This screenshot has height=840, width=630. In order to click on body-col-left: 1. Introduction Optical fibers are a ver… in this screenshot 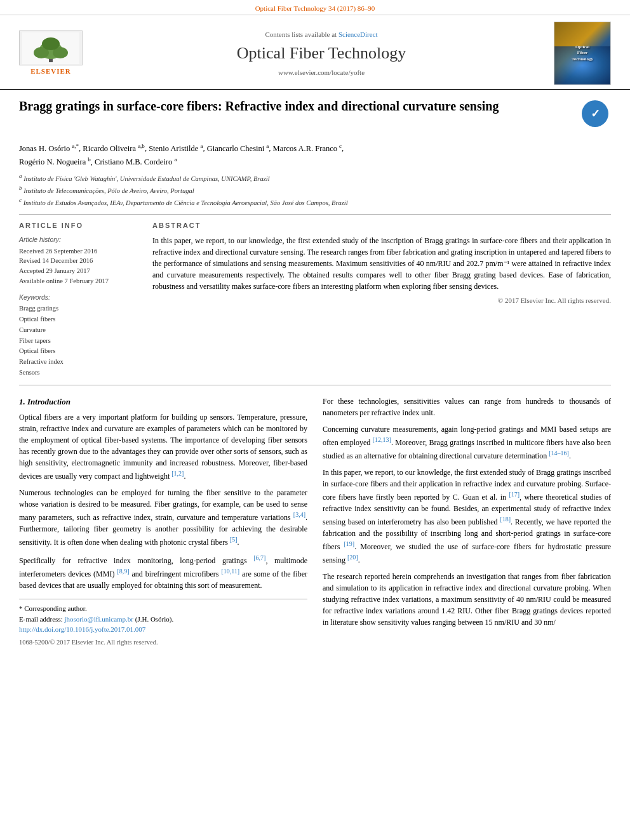, I will do `click(163, 522)`.